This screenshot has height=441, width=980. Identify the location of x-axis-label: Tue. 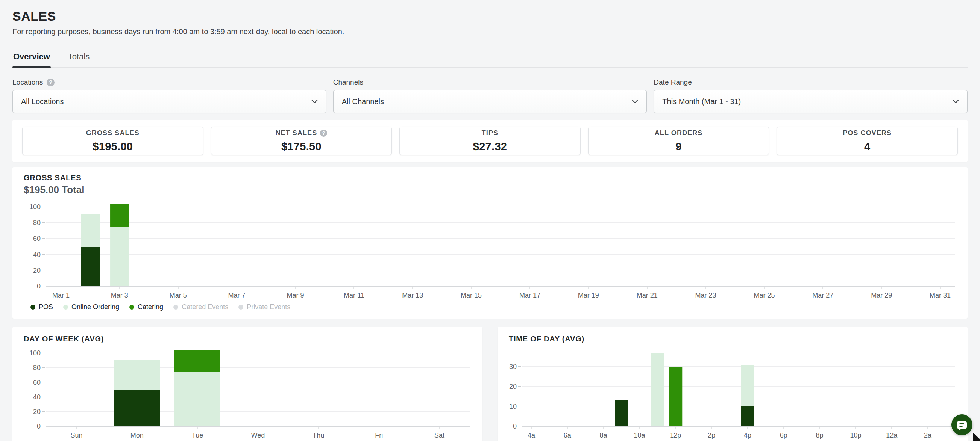
(197, 436).